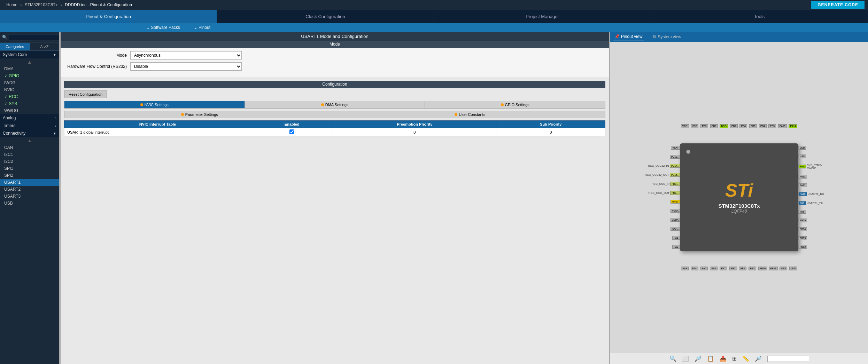 This screenshot has height=364, width=868. What do you see at coordinates (45, 47) in the screenshot?
I see `sidebar-tab-az: A->Z` at bounding box center [45, 47].